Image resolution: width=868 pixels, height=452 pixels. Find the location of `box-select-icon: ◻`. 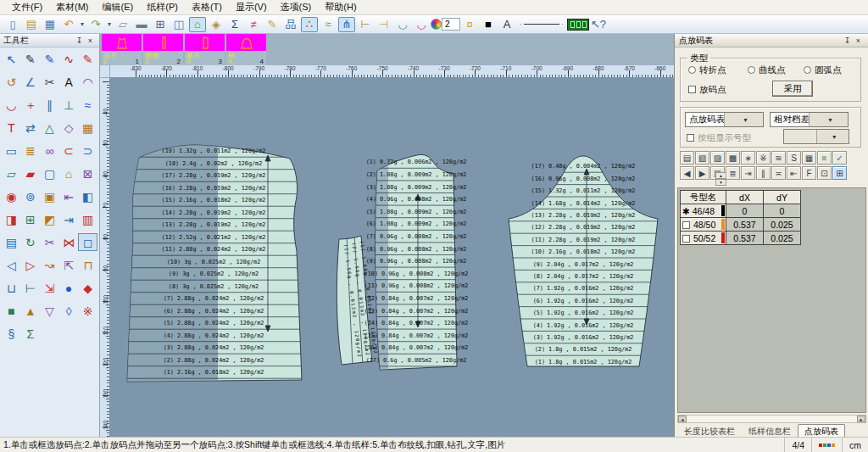

box-select-icon: ◻ is located at coordinates (88, 243).